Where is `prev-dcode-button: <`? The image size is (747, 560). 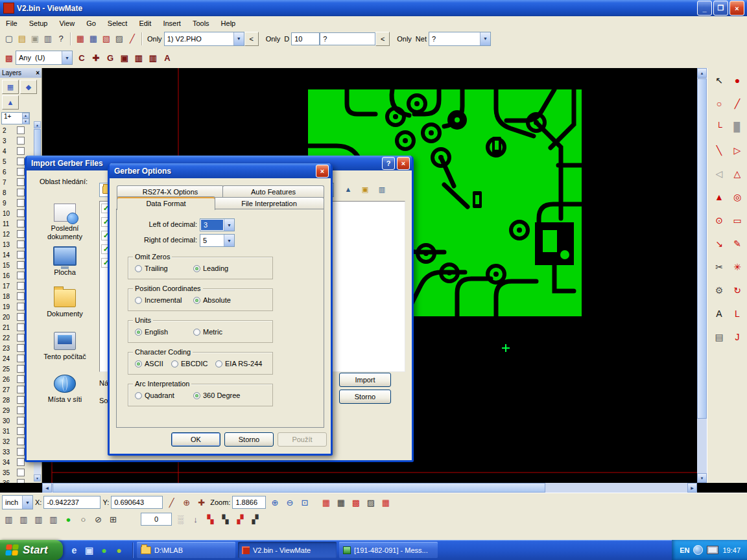 prev-dcode-button: < is located at coordinates (383, 39).